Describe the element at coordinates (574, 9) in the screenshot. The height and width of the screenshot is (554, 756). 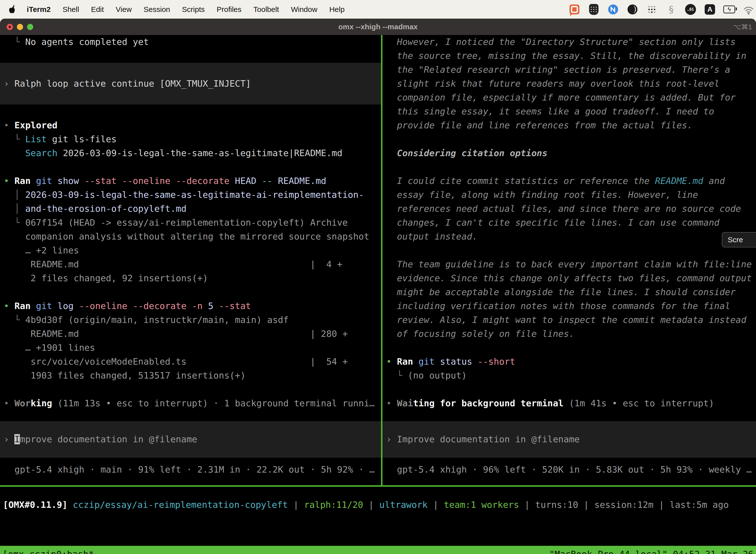
I see `screenshot-app-icon` at that location.